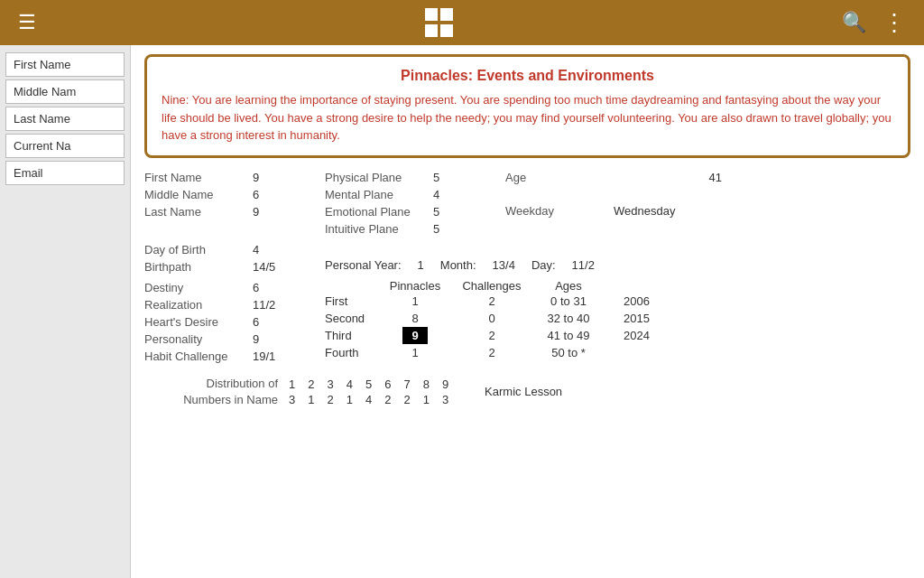 This screenshot has height=578, width=924. Describe the element at coordinates (583, 266) in the screenshot. I see `day-value: 11/2` at that location.